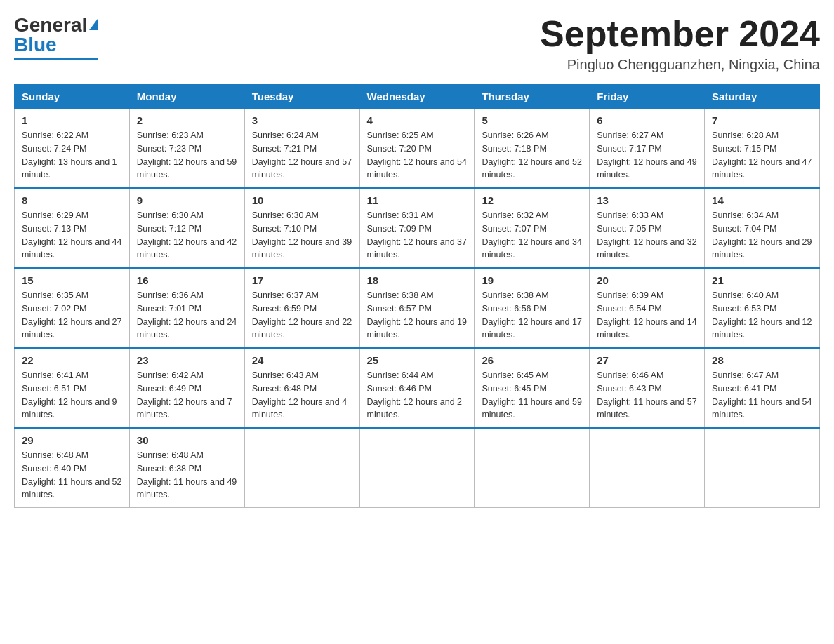 The width and height of the screenshot is (834, 644). What do you see at coordinates (532, 361) in the screenshot?
I see `day-number: 26` at bounding box center [532, 361].